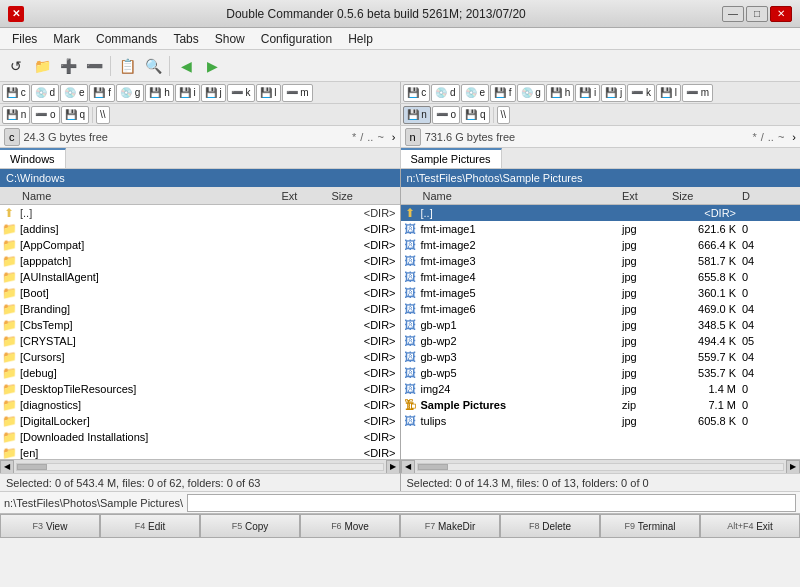  I want to click on right-file-row: 🖼fmt-image5jpg360.1 K0, so click(601, 293).